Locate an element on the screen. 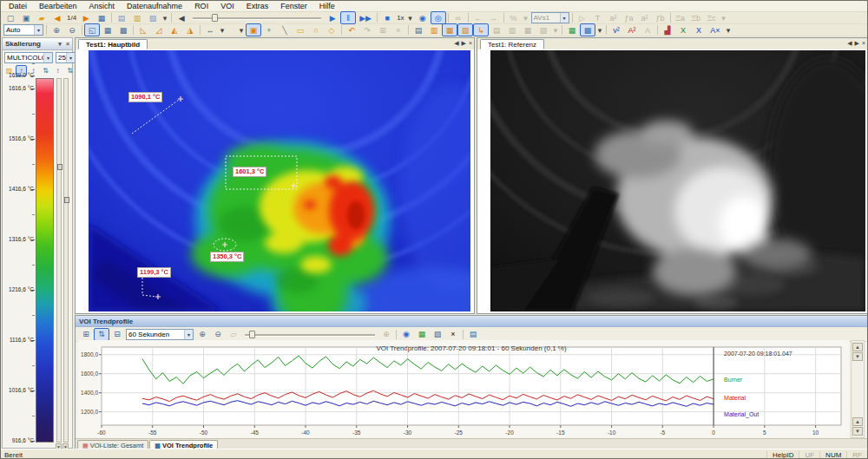 This screenshot has width=868, height=459. playback-position-slider is located at coordinates (257, 17).